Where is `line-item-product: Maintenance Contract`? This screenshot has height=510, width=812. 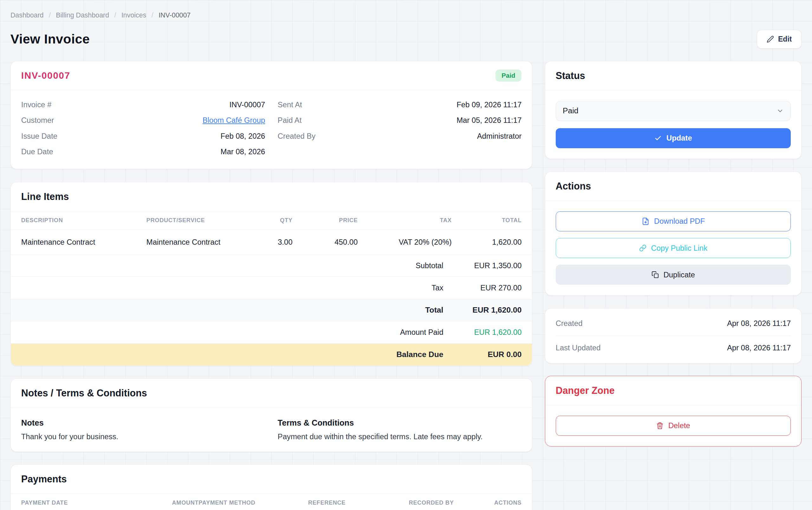 line-item-product: Maintenance Contract is located at coordinates (201, 242).